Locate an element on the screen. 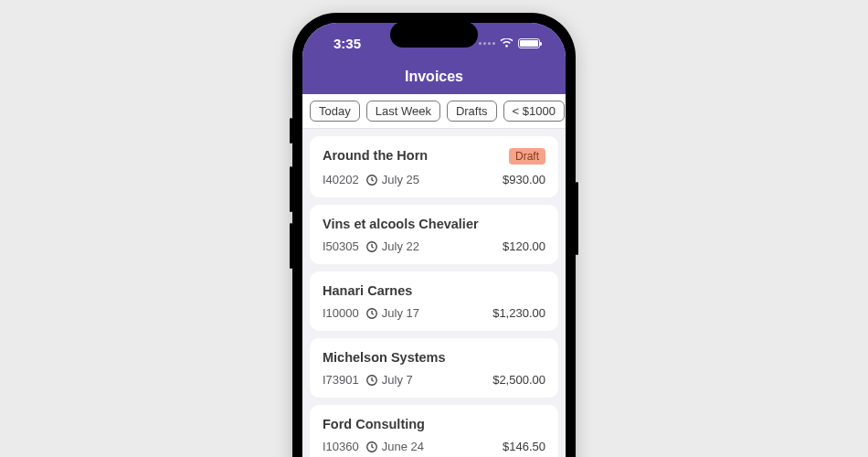  invoice-id: I73901 is located at coordinates (341, 380).